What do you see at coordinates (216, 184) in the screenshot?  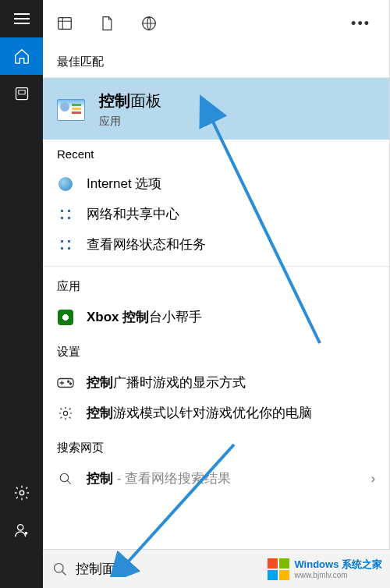 I see `recent-item-internet-options: Internet 选项` at bounding box center [216, 184].